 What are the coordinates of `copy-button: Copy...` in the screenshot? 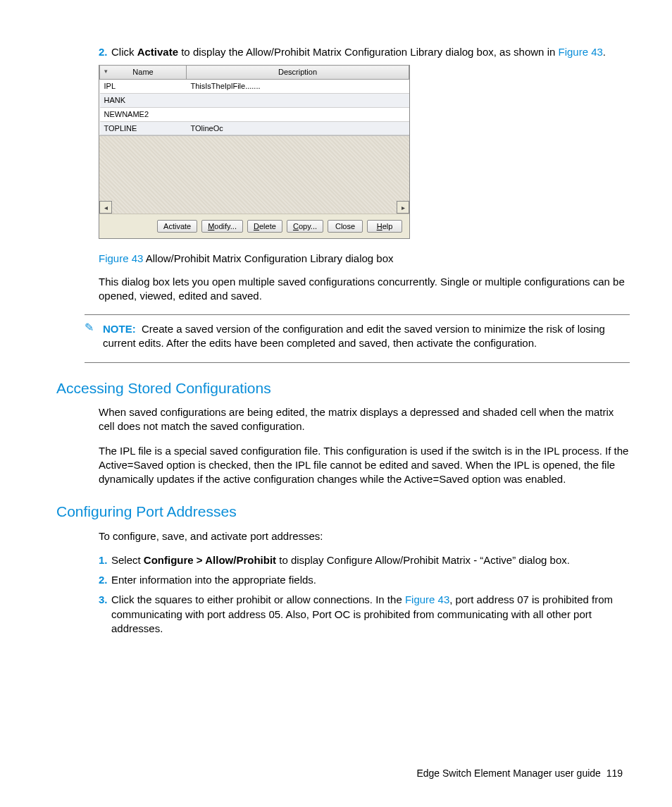 It's located at (305, 226).